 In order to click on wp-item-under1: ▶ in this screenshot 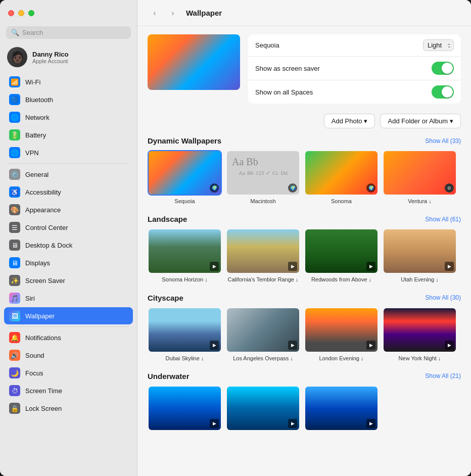, I will do `click(185, 409)`.